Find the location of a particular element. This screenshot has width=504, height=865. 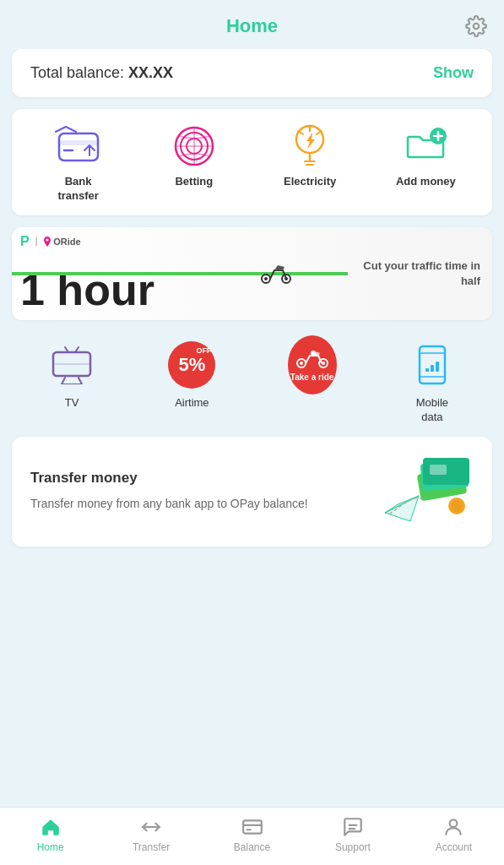

p-logo: P is located at coordinates (25, 242).